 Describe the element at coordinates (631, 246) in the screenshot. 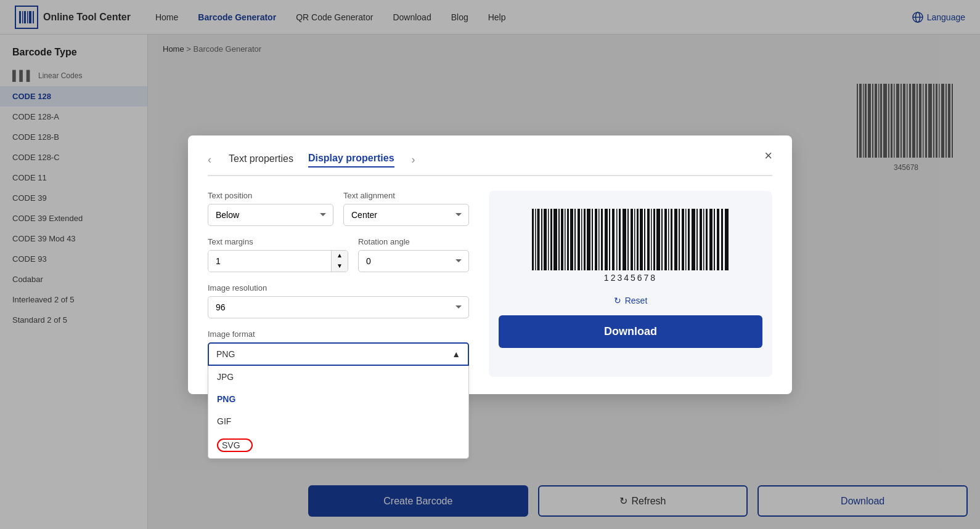

I see `barcode-preview-svg: 12345678` at that location.